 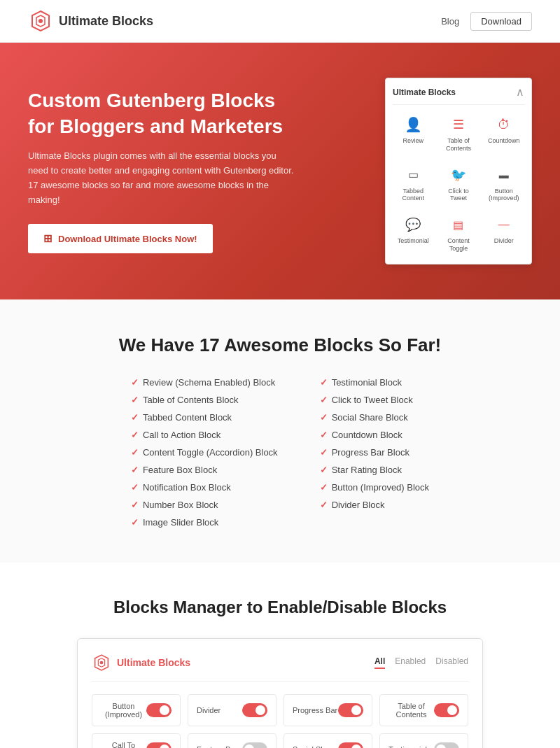 I want to click on toggle-label: Testimonial, so click(x=407, y=747).